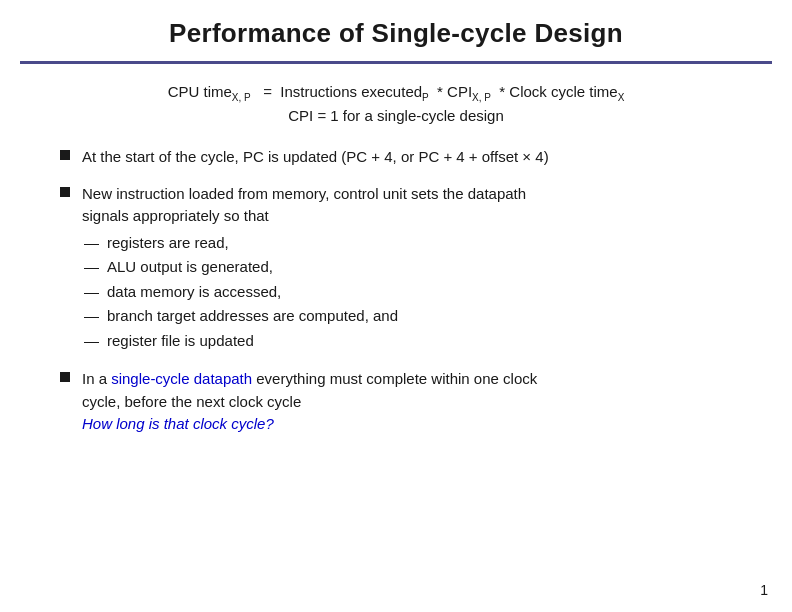 Image resolution: width=792 pixels, height=612 pixels. What do you see at coordinates (178, 424) in the screenshot?
I see `bullet-3-italic: How long is that clock cycle?` at bounding box center [178, 424].